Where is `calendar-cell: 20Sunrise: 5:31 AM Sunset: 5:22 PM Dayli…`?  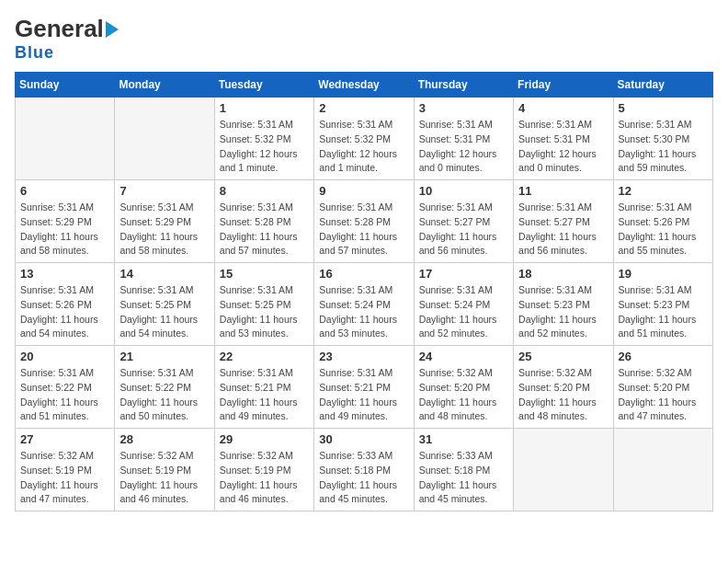 calendar-cell: 20Sunrise: 5:31 AM Sunset: 5:22 PM Dayli… is located at coordinates (65, 387).